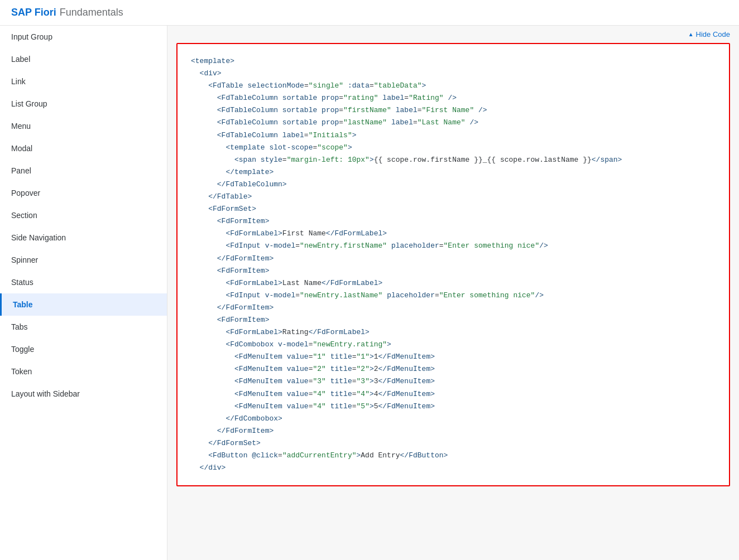 The width and height of the screenshot is (739, 560). I want to click on code-line: <FdTableColumn sortable prop="firstName"…, so click(453, 110).